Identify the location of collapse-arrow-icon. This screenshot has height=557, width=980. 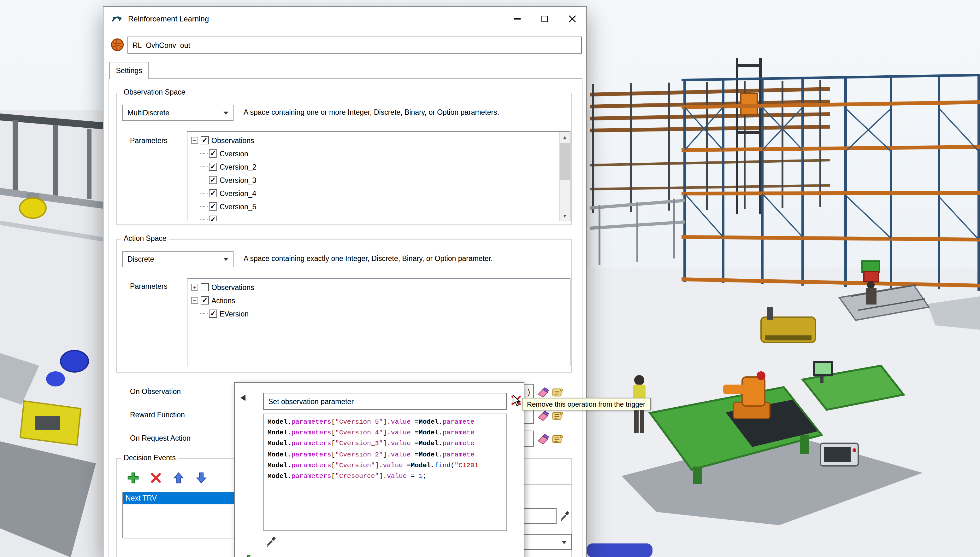
(243, 398).